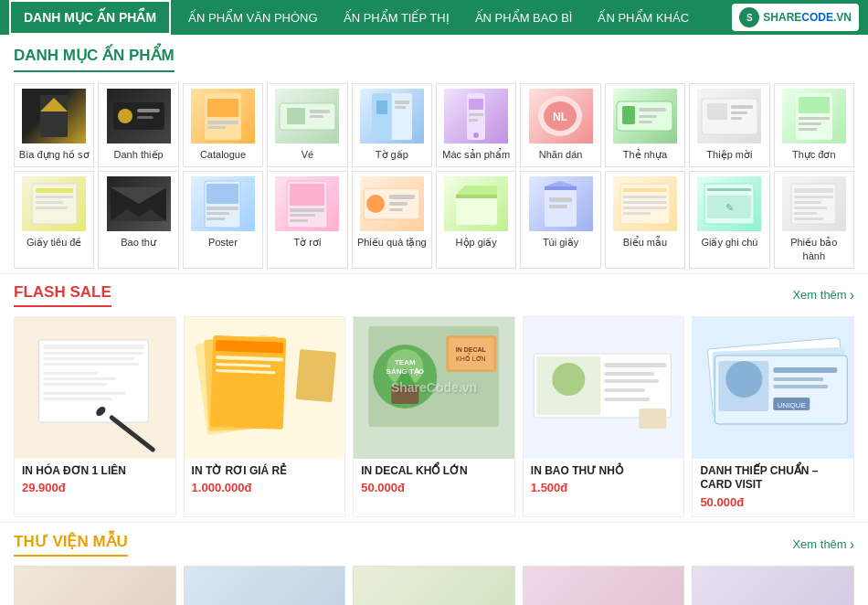  I want to click on list-item: Biểu mẫu, so click(645, 219).